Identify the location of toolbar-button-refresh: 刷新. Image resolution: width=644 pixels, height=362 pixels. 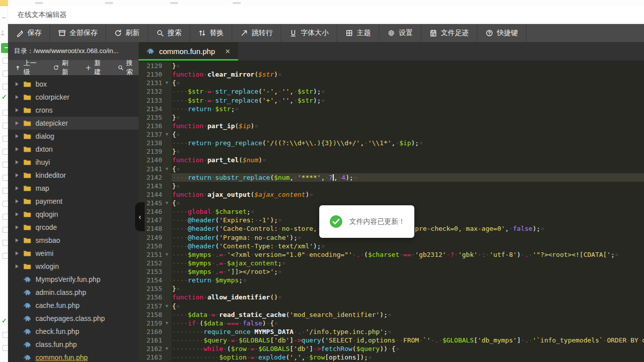
(127, 33).